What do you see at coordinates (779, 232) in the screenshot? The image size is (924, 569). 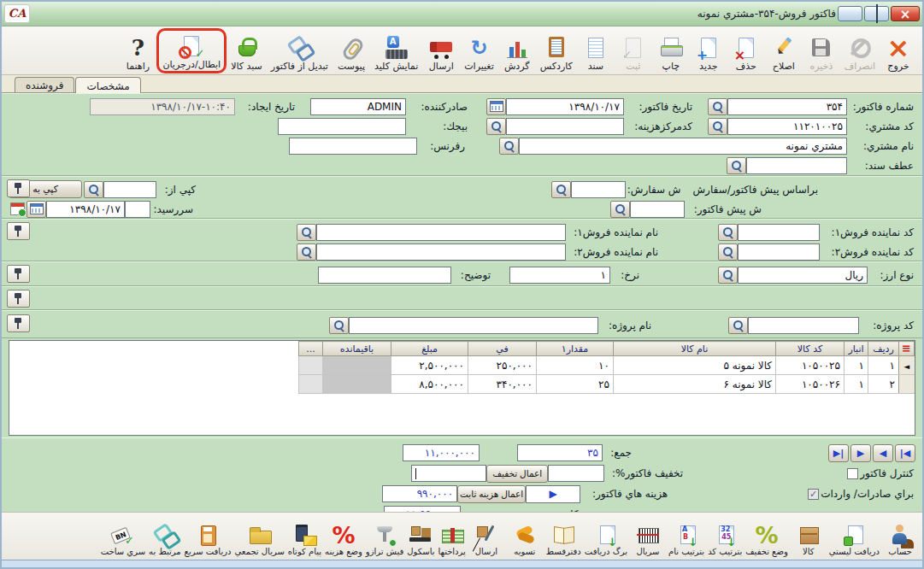 I see `rep1-code-field` at bounding box center [779, 232].